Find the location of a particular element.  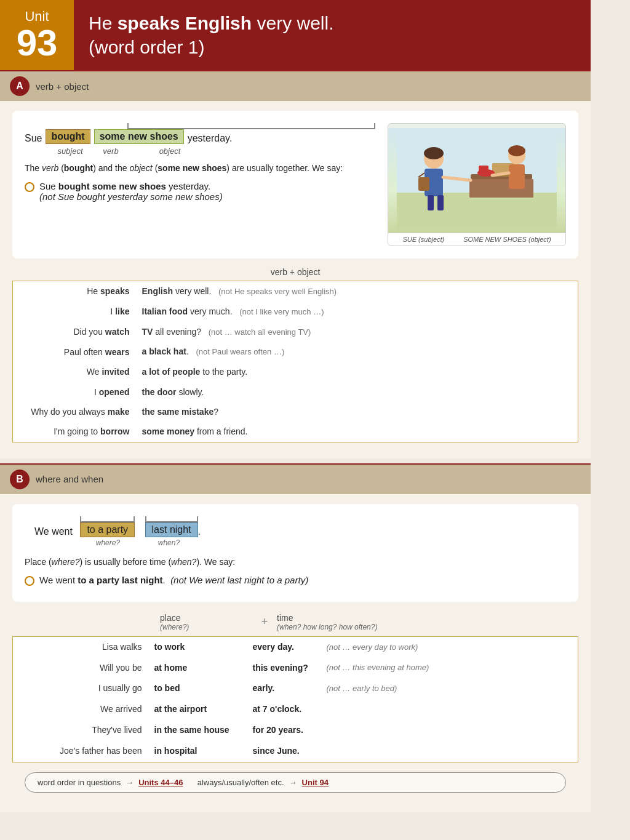

ww-period: . is located at coordinates (199, 532).